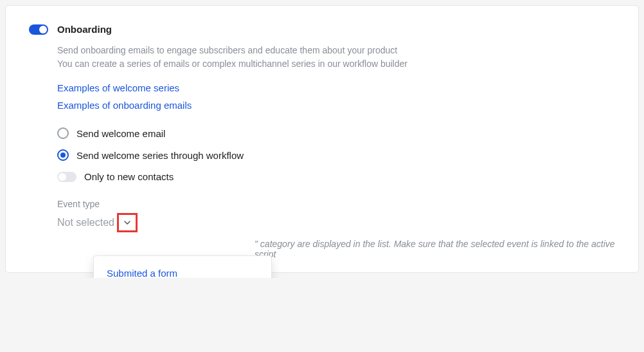 The width and height of the screenshot is (644, 352). Describe the element at coordinates (336, 155) in the screenshot. I see `radio-welcome-series: Send welcome series through workflow` at that location.